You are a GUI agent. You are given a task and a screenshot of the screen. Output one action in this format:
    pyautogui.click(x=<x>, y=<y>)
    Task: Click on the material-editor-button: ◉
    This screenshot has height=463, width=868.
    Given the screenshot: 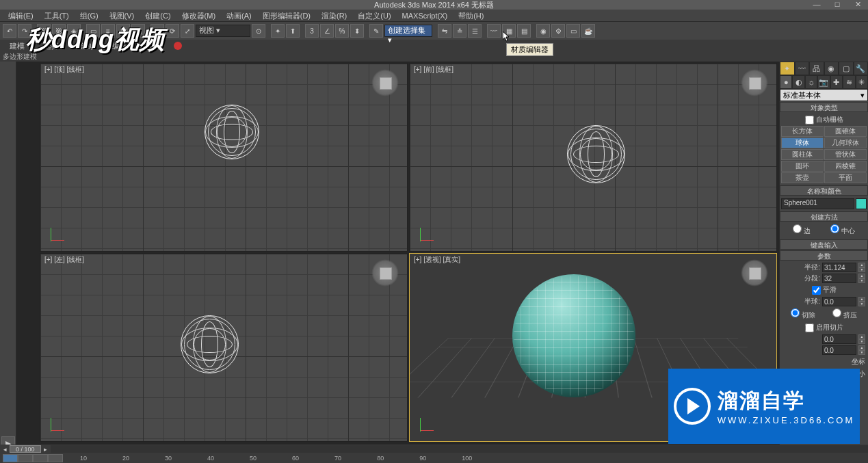 What is the action you would take?
    pyautogui.click(x=543, y=31)
    